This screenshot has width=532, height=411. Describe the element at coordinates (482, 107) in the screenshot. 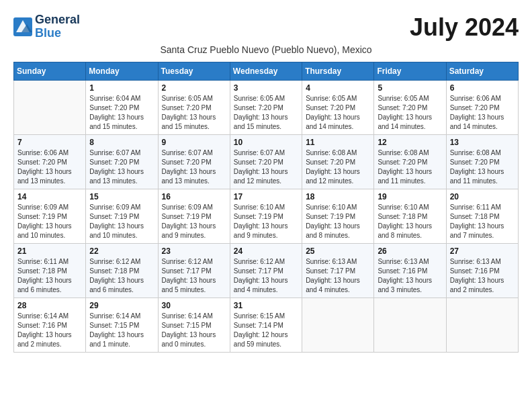

I see `calendar-cell: 6Sunrise: 6:06 AM Sunset: 7:20 PM Daylig…` at that location.